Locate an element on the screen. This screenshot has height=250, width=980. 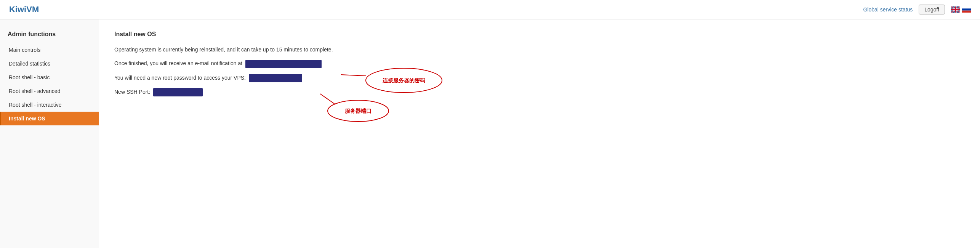
ru-flag-icon is located at coordinates (966, 10).